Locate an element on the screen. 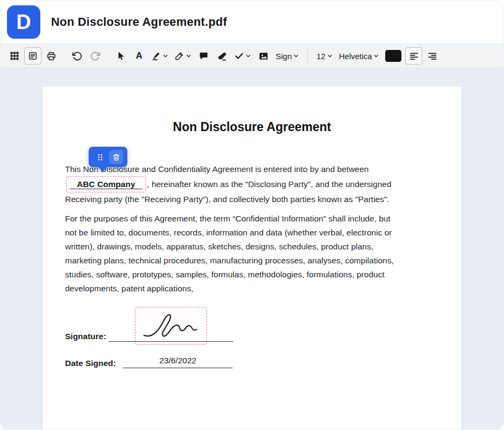  trash-icon is located at coordinates (116, 157).